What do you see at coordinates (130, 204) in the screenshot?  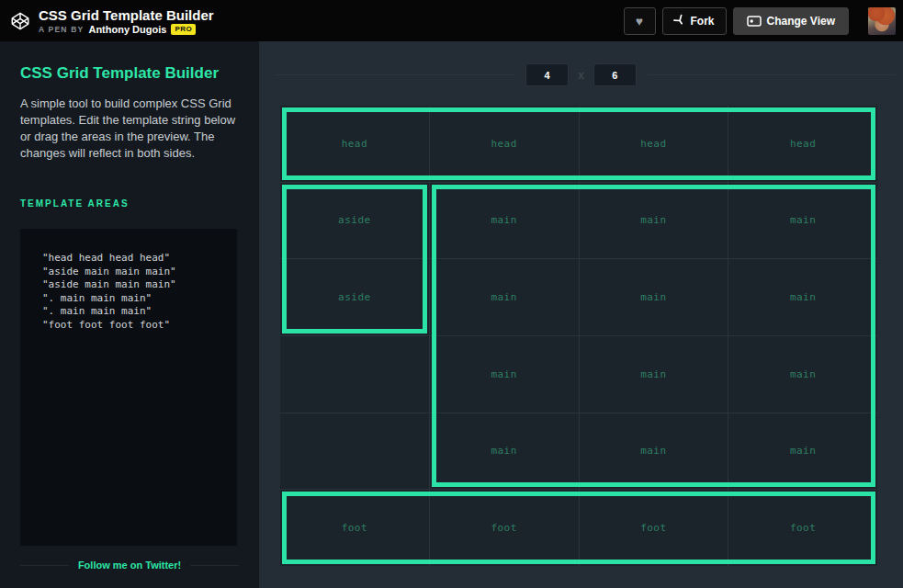 I see `template-areas-heading: TEMPLATE AREAS` at bounding box center [130, 204].